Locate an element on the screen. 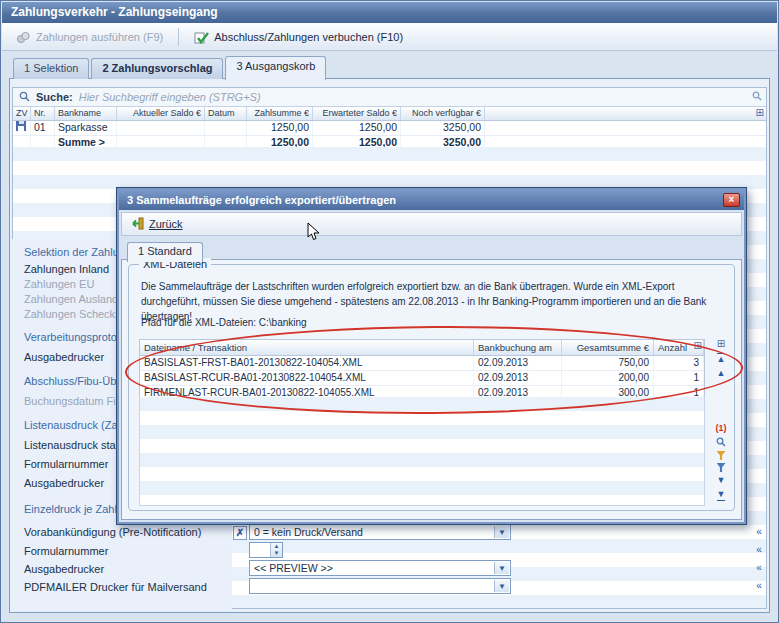 The height and width of the screenshot is (623, 779). cell-filler is located at coordinates (626, 128).